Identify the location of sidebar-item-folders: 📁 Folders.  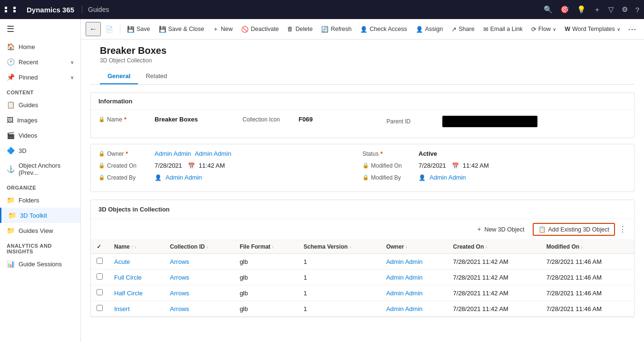
(40, 200).